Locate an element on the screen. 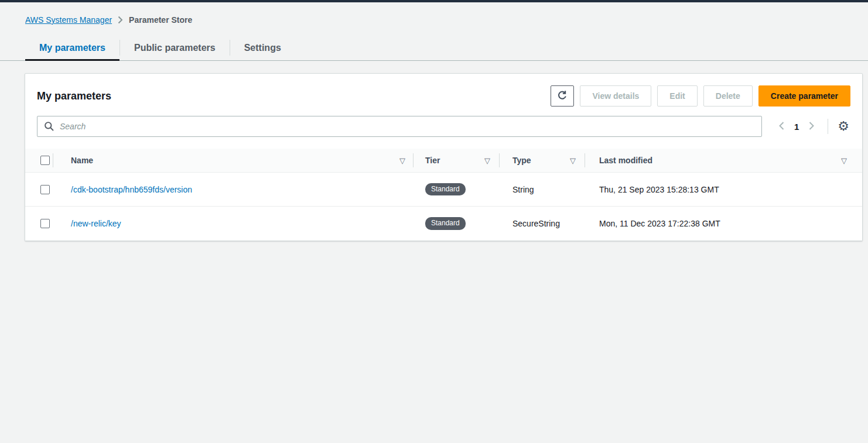 The height and width of the screenshot is (443, 868). select-all-checkbox is located at coordinates (45, 160).